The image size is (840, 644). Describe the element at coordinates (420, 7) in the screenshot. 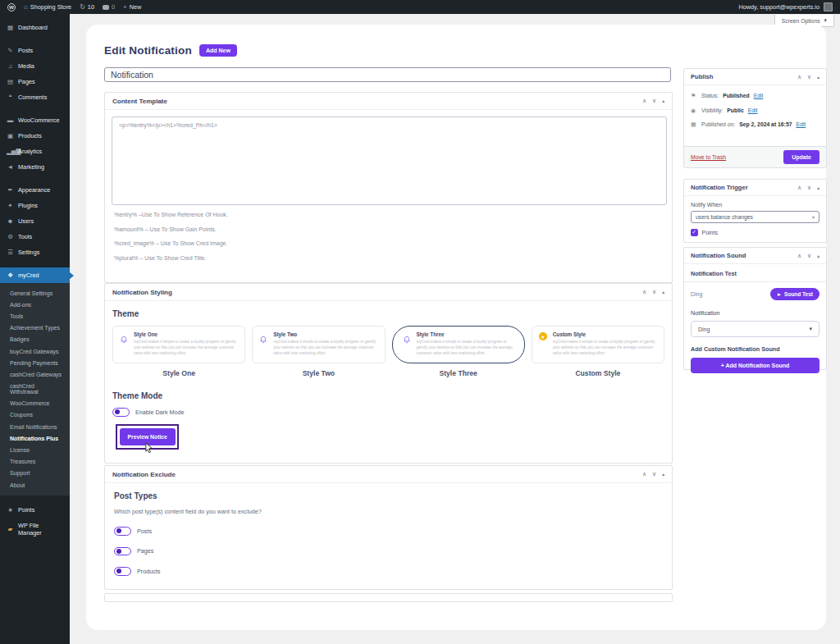

I see `admin-bar: W ⌂ Shopping Store ↻ 10 0 + New Howdy, s…` at that location.